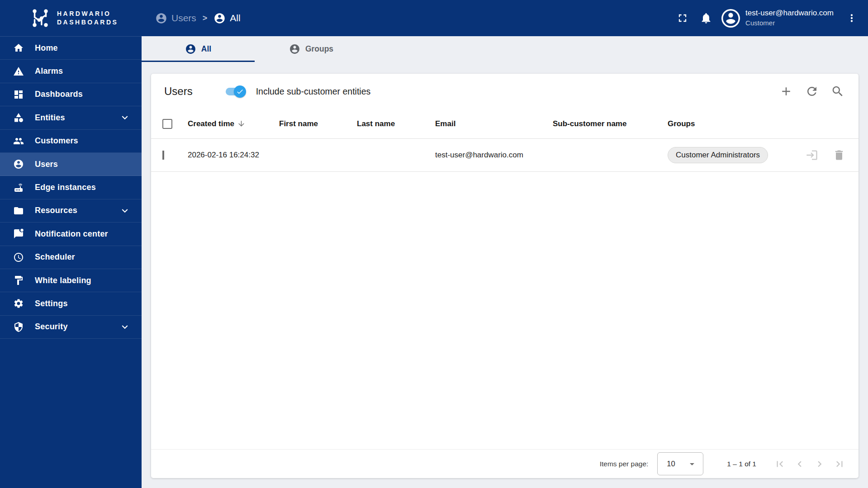 This screenshot has height=488, width=868. What do you see at coordinates (729, 124) in the screenshot?
I see `column-header-groups: Groups` at bounding box center [729, 124].